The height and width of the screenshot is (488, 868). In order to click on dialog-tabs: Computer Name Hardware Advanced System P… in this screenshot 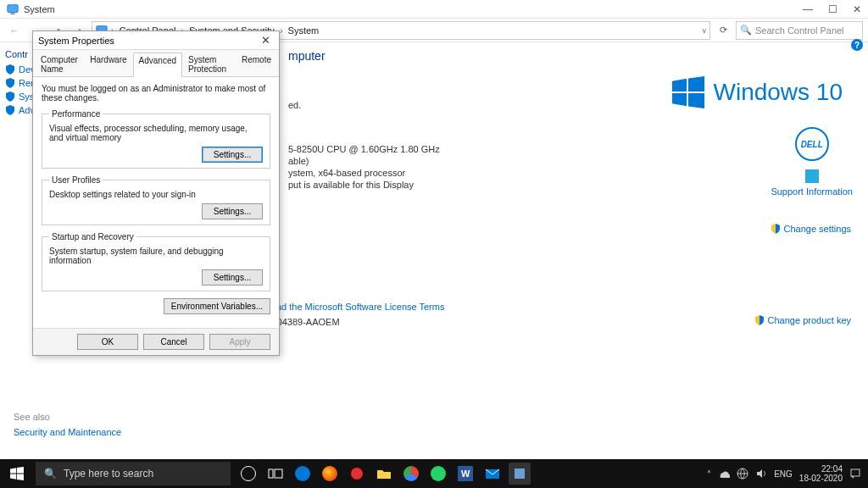, I will do `click(156, 64)`.